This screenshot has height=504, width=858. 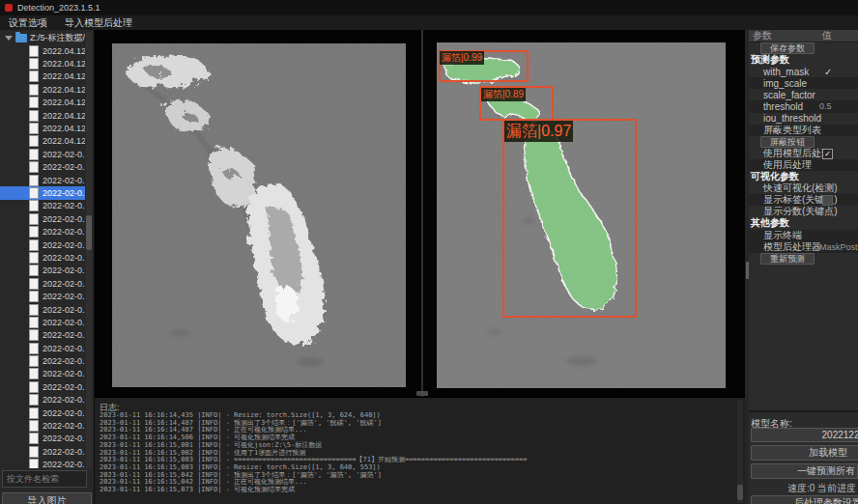 What do you see at coordinates (46, 498) in the screenshot?
I see `import-images-button: 导入图片` at bounding box center [46, 498].